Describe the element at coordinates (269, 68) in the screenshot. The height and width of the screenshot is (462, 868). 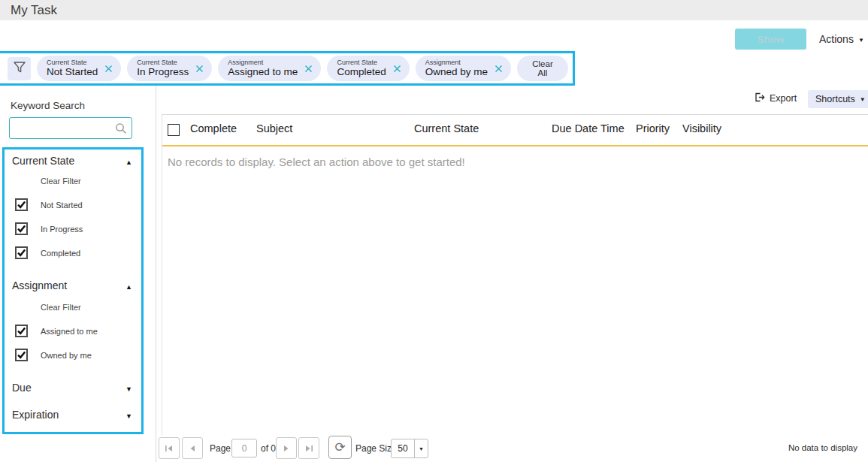
I see `filter-chip: Assignment Assigned to me` at that location.